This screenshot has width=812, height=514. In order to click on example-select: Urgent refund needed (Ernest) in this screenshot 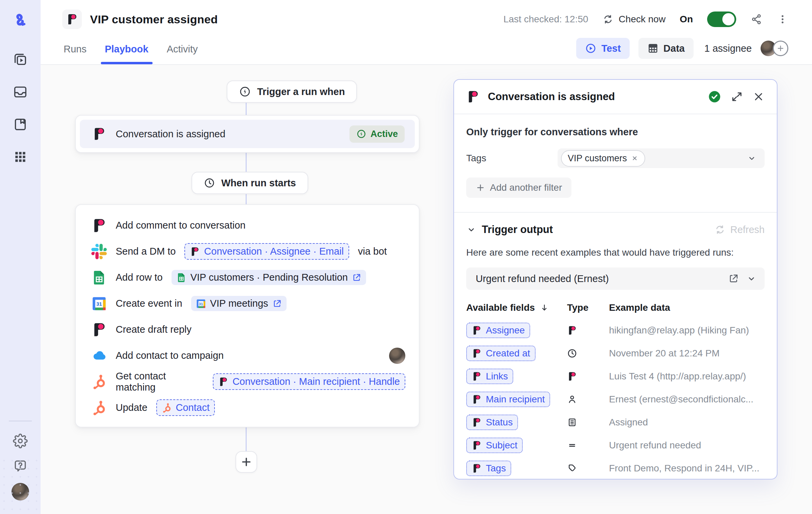, I will do `click(615, 279)`.